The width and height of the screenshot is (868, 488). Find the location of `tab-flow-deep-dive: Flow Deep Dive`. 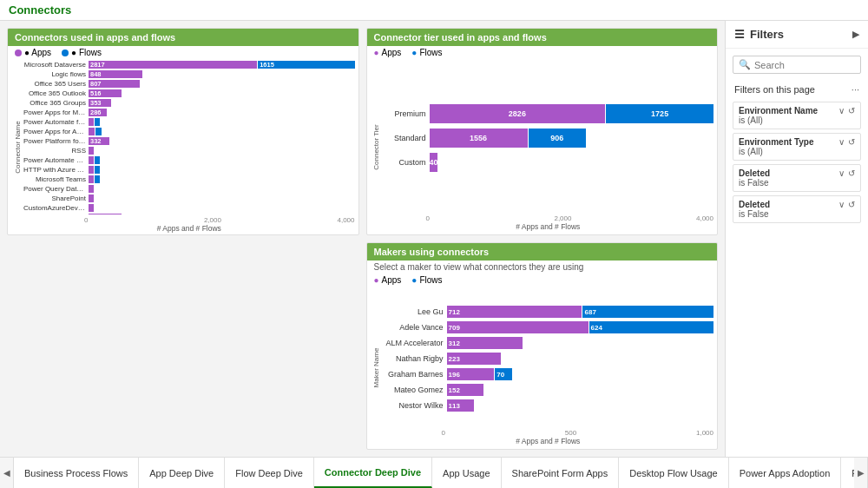

tab-flow-deep-dive: Flow Deep Dive is located at coordinates (269, 472).